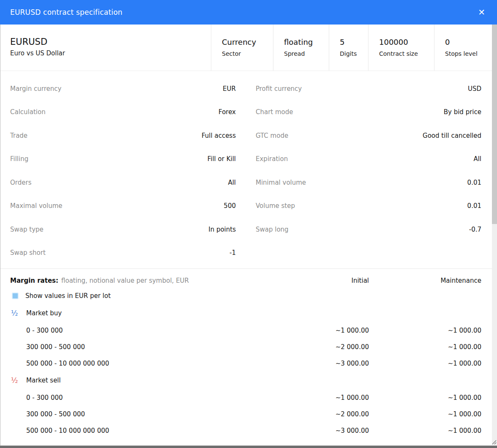 The width and height of the screenshot is (497, 448). What do you see at coordinates (232, 183) in the screenshot?
I see `property-value: All` at bounding box center [232, 183].